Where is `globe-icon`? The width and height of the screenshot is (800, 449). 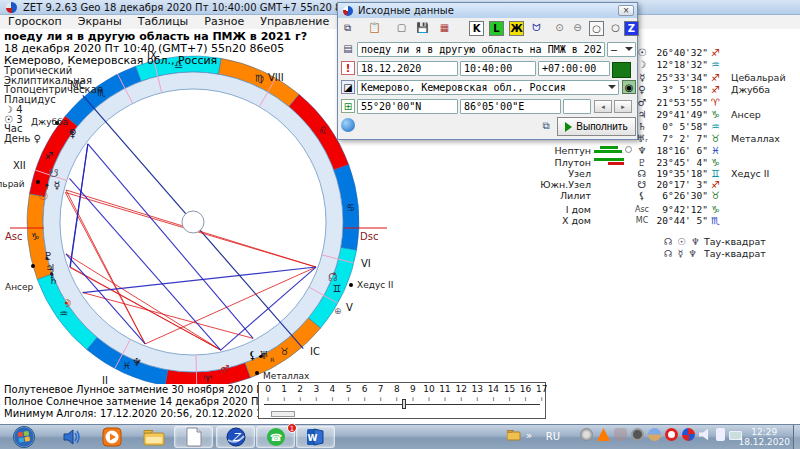 globe-icon is located at coordinates (348, 125).